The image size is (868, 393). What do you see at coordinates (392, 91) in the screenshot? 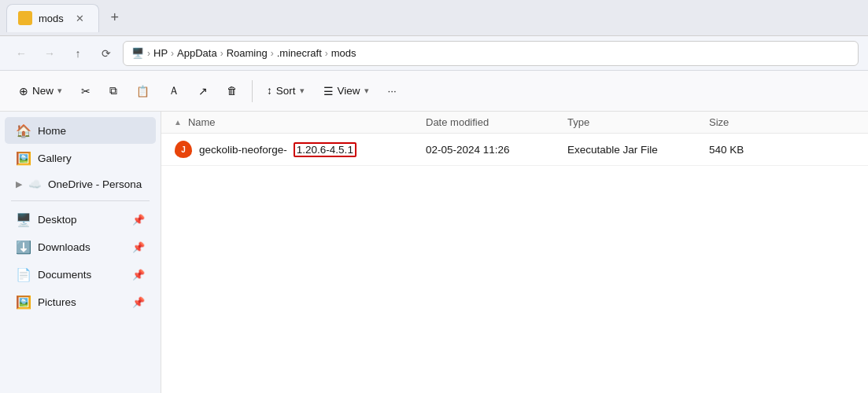
I see `more-icon: ···` at bounding box center [392, 91].